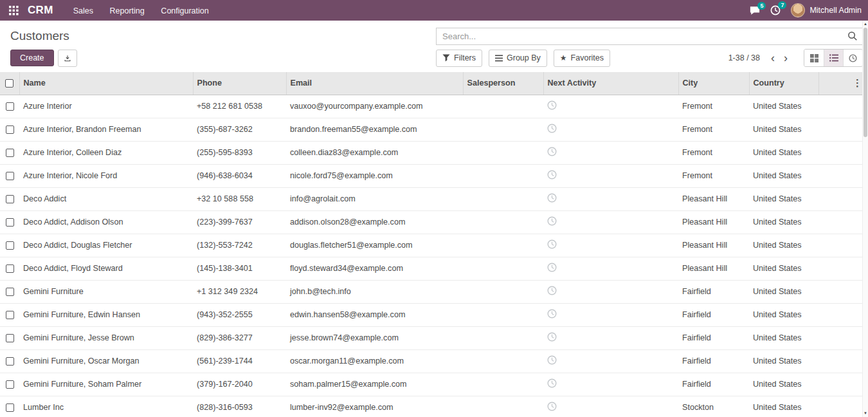  Describe the element at coordinates (32, 58) in the screenshot. I see `create-button: Create` at that location.